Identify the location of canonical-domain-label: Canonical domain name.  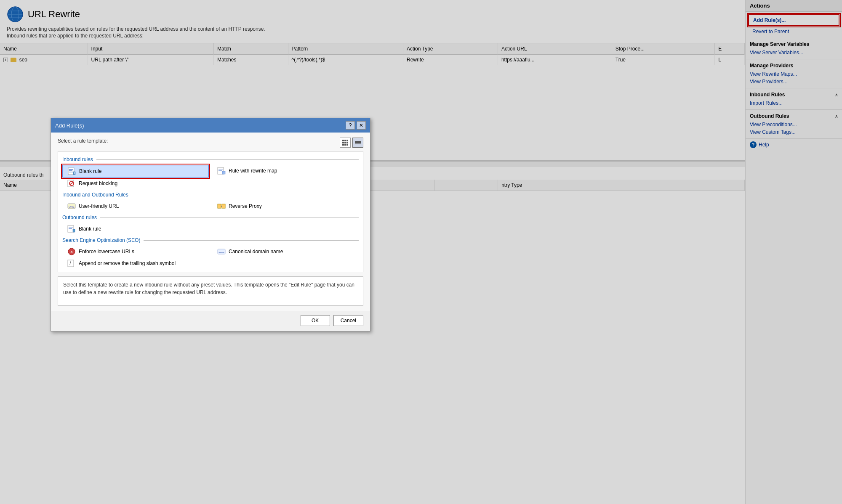
(256, 252).